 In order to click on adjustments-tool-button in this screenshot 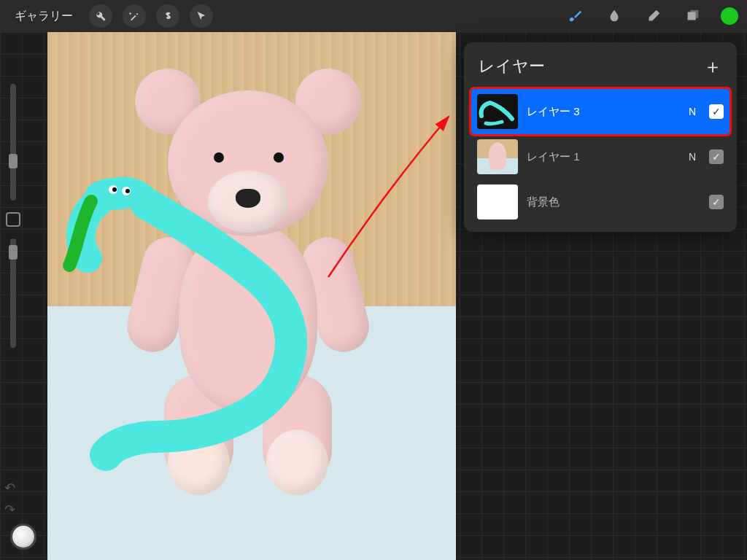, I will do `click(101, 16)`.